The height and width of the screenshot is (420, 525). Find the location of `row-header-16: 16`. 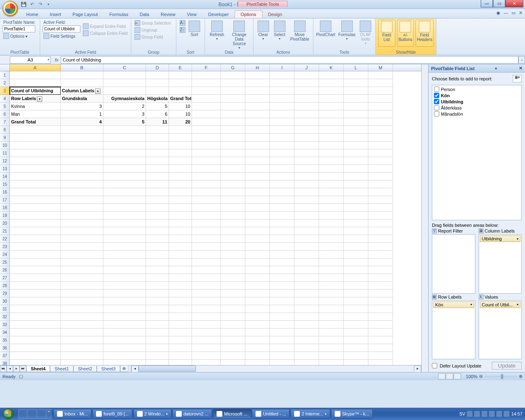

row-header-16: 16 is located at coordinates (5, 192).